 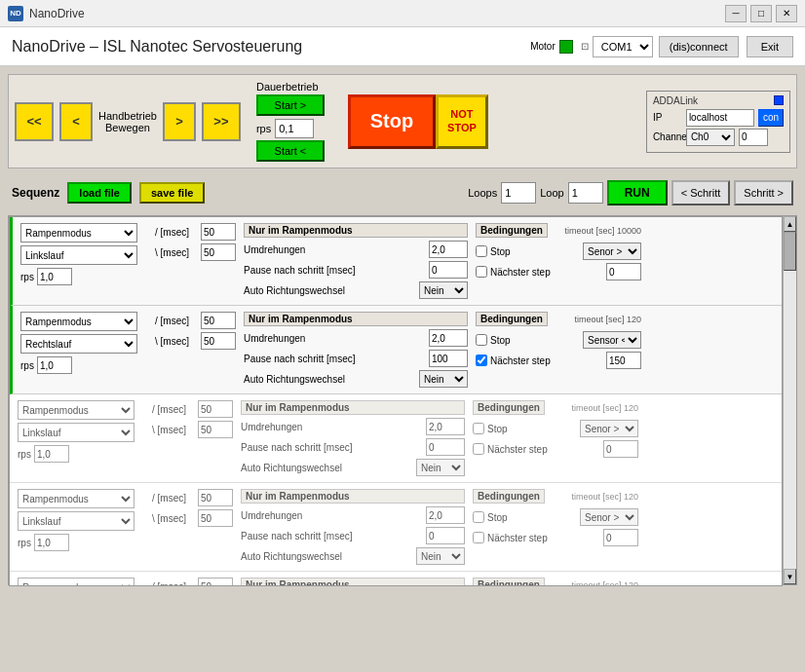 I want to click on adda-value-input, so click(x=753, y=137).